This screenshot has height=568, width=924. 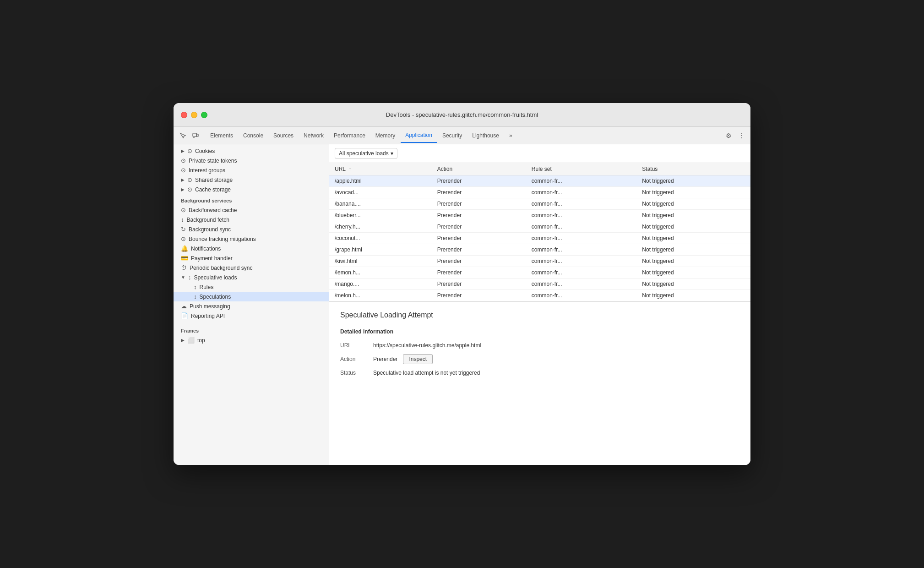 I want to click on fetch-icon: ↕, so click(x=182, y=220).